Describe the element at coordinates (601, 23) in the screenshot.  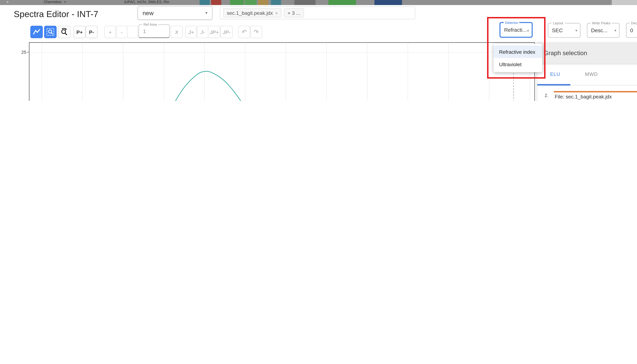
I see `write-peaks-select-label: Write Peaks` at that location.